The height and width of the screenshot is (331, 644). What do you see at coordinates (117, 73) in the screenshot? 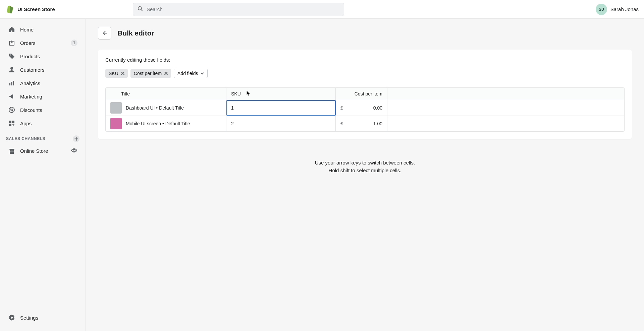
I see `field-chip-sku: SKU` at bounding box center [117, 73].